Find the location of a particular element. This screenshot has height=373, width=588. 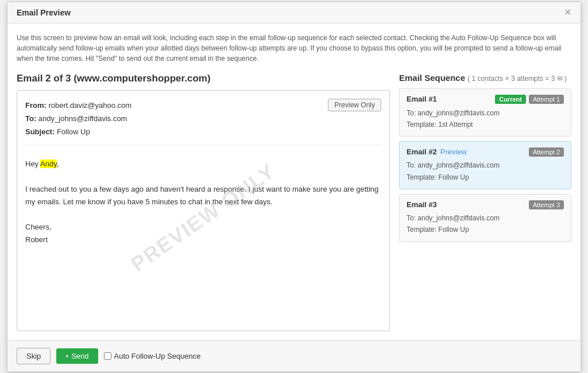

to-field: To: andy_johns@ziffdavis.com is located at coordinates (78, 118).